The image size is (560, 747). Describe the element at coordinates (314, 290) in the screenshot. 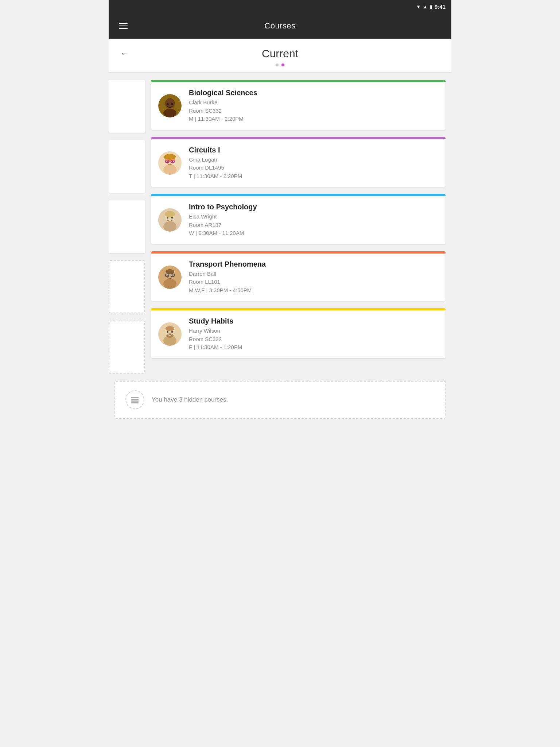

I see `course-time: M,W,F | 3:30PM - 4:50PM` at that location.